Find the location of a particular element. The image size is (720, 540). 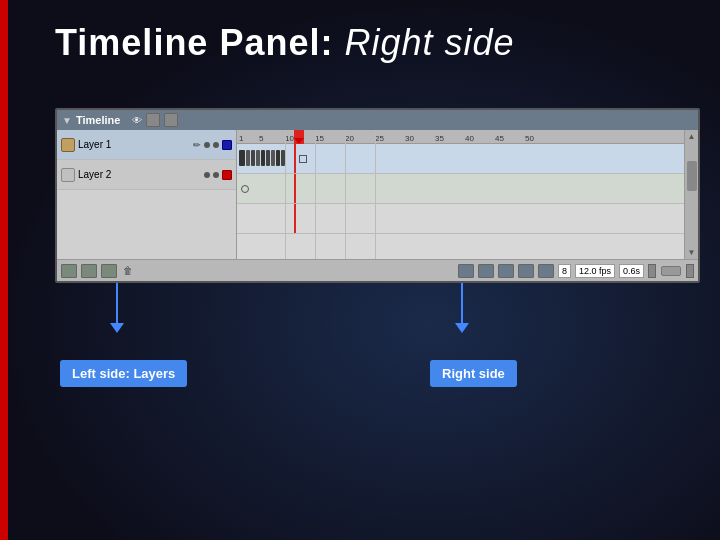

scroll-left-arrow is located at coordinates (652, 271).